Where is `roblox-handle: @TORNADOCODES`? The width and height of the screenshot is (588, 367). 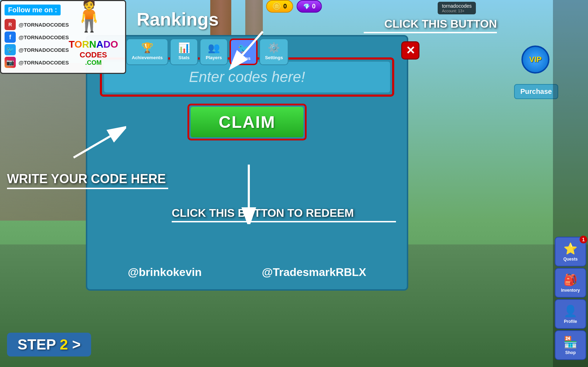
roblox-handle: @TORNADOCODES is located at coordinates (44, 25).